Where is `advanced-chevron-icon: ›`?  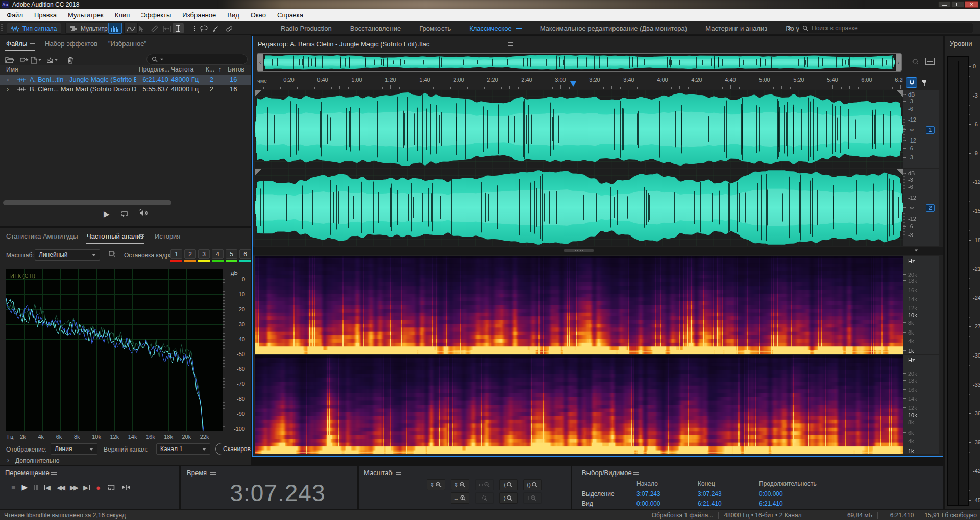 advanced-chevron-icon: › is located at coordinates (8, 460).